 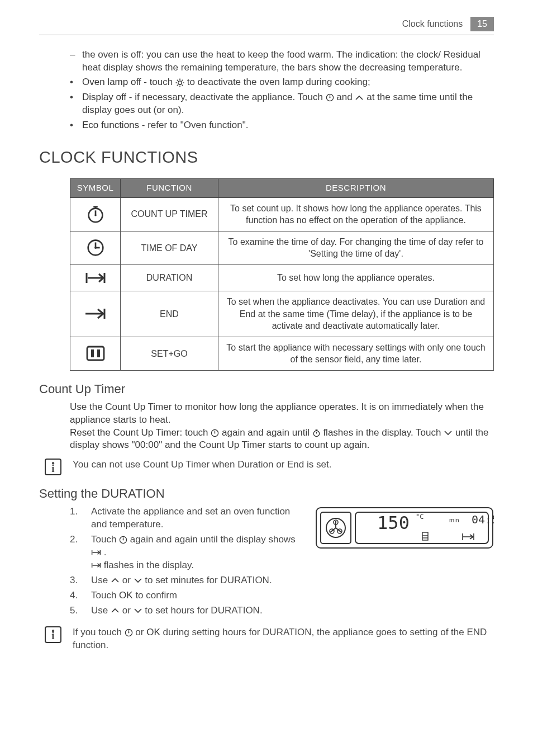 What do you see at coordinates (282, 314) in the screenshot?
I see `table-row: END To set when the appliance deactivate…` at bounding box center [282, 314].